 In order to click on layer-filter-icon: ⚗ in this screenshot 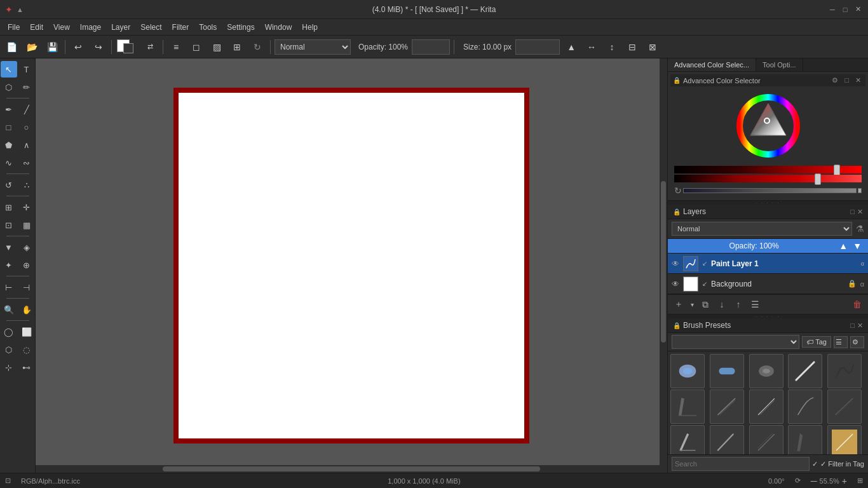, I will do `click(860, 229)`.